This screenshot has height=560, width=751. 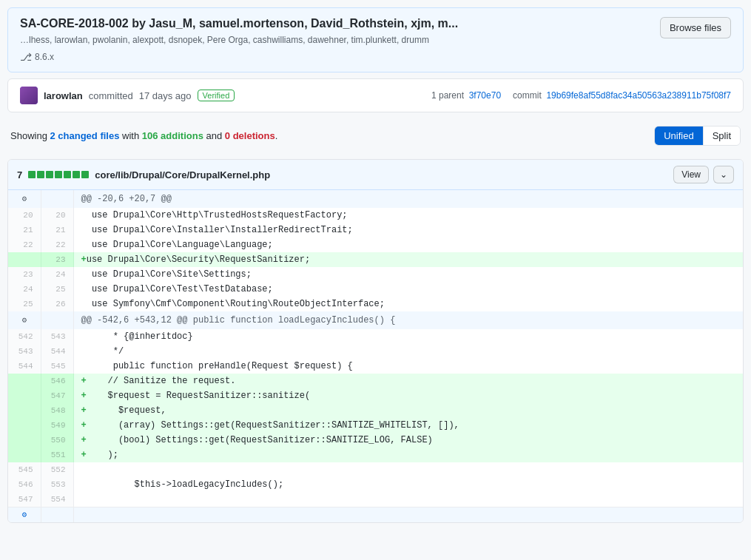 I want to click on sq5, so click(x=67, y=175).